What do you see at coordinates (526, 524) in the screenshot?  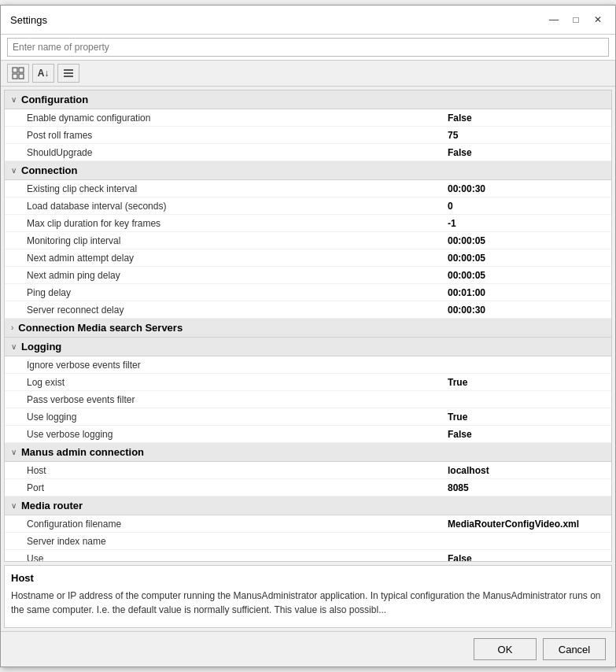 I see `property-value: MediaRouterConfigVideo.xml` at bounding box center [526, 524].